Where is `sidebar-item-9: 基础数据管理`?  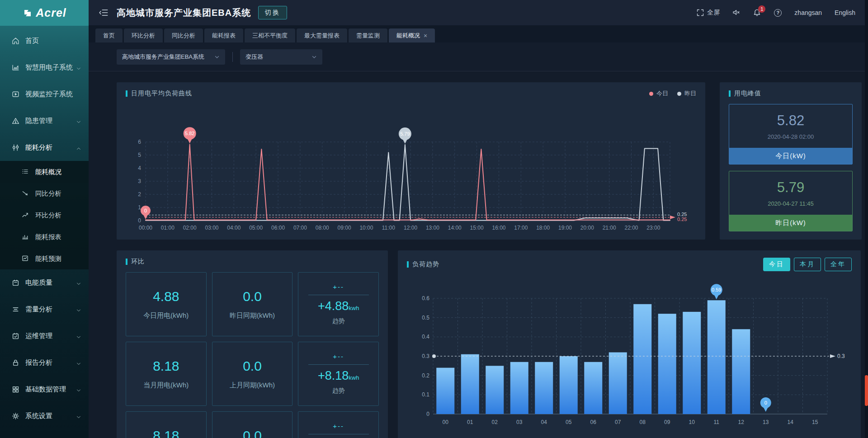
sidebar-item-9: 基础数据管理 is located at coordinates (44, 390).